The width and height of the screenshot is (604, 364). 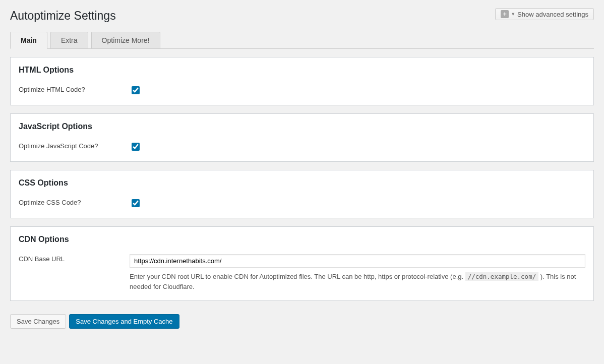 What do you see at coordinates (302, 127) in the screenshot?
I see `heading-js-options: JavaScript Options` at bounding box center [302, 127].